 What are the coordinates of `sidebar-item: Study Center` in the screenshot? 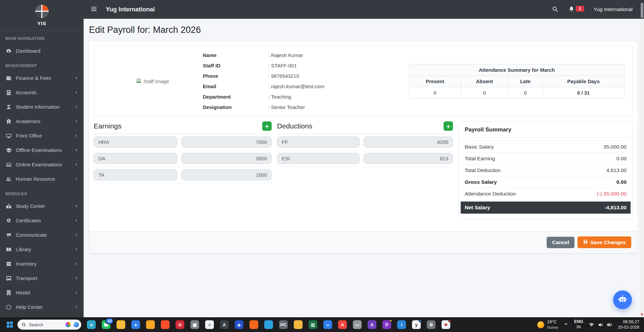 It's located at (42, 206).